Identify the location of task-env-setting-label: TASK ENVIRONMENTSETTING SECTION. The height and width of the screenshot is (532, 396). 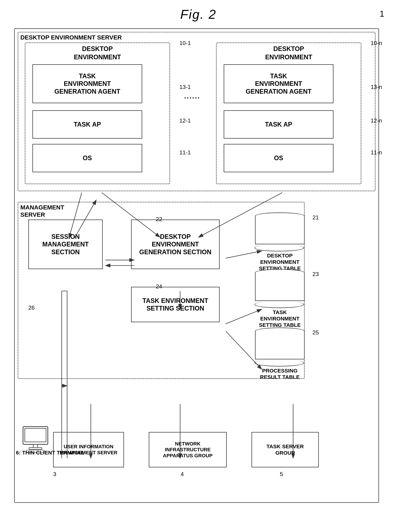
(175, 304).